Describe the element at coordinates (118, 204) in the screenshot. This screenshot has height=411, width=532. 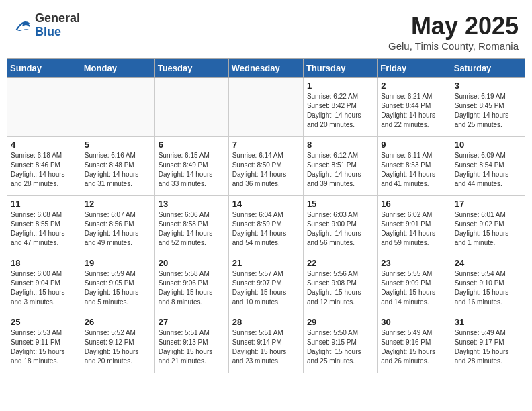
I see `day-number: 12` at that location.